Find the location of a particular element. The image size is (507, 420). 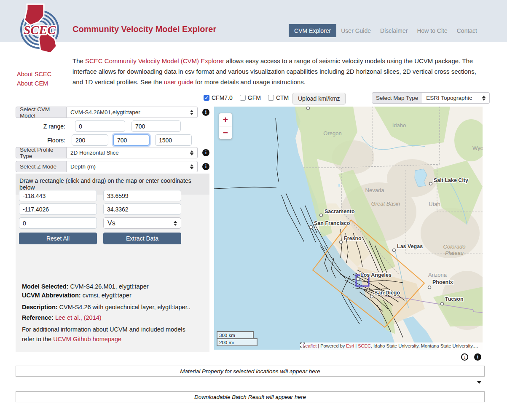

region-label: Plateau is located at coordinates (454, 253).